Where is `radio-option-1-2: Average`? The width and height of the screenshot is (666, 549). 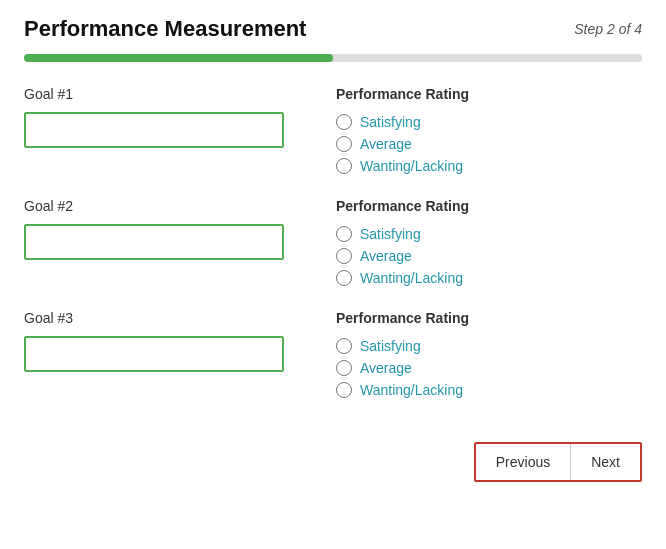
radio-option-1-2: Average is located at coordinates (489, 144).